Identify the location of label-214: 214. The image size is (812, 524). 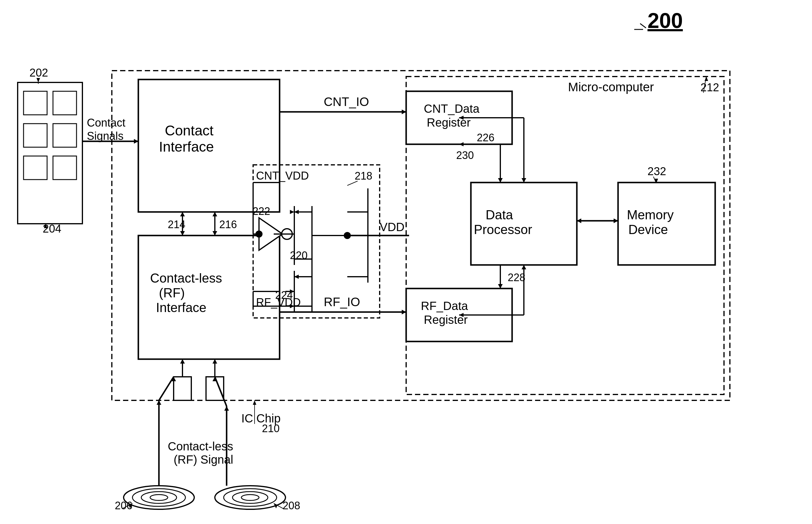
(177, 225).